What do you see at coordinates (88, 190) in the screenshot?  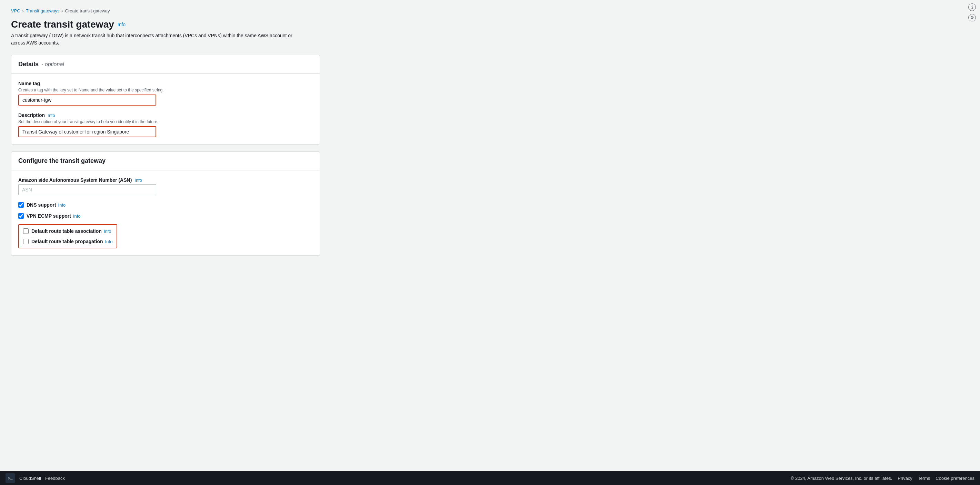 I see `asn-input-wrapper` at bounding box center [88, 190].